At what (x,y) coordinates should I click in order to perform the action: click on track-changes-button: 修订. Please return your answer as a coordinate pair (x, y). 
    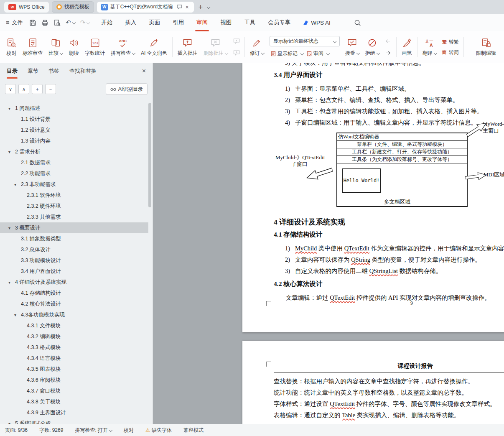
    Looking at the image, I should click on (257, 47).